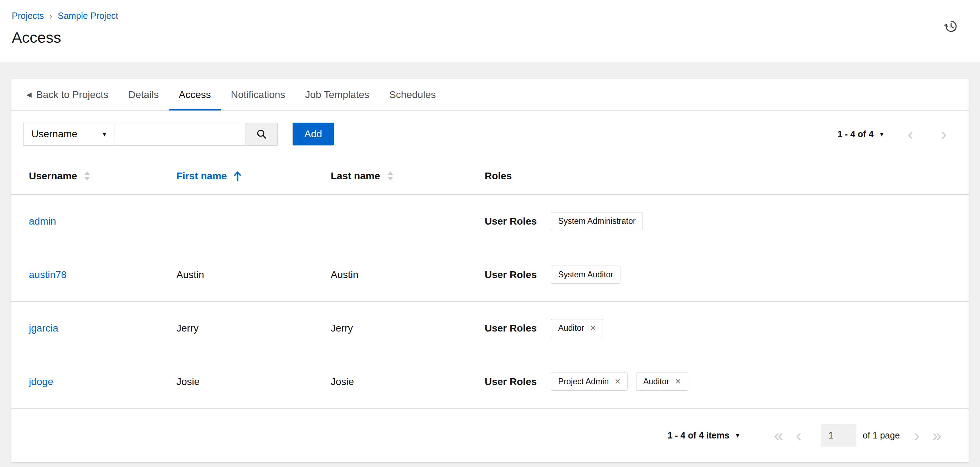 The image size is (980, 467). Describe the element at coordinates (584, 381) in the screenshot. I see `role-chip-label: Project Admin` at that location.